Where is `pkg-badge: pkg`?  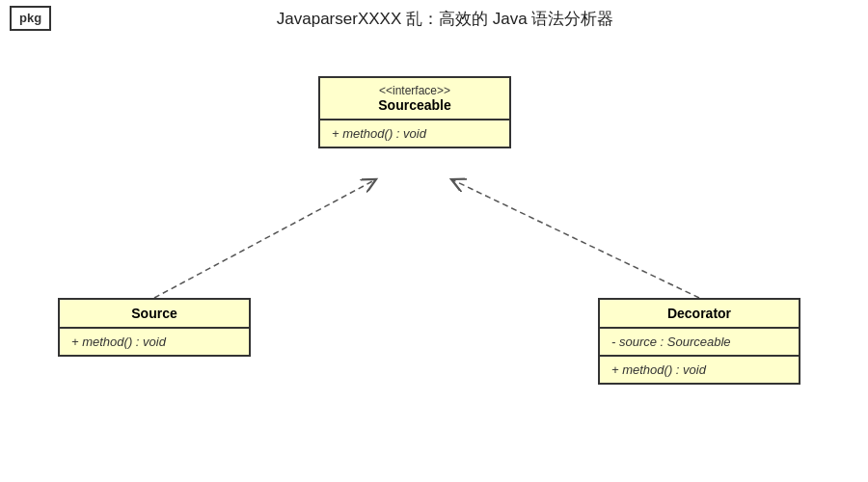 pkg-badge: pkg is located at coordinates (31, 18).